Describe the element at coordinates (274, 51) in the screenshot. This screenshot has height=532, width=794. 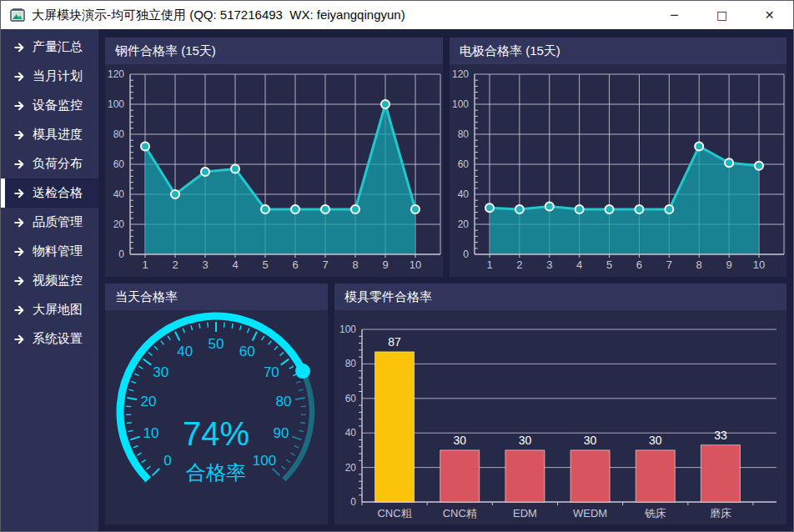
I see `panel-title-steel: 钢件合格率 (15天)` at that location.